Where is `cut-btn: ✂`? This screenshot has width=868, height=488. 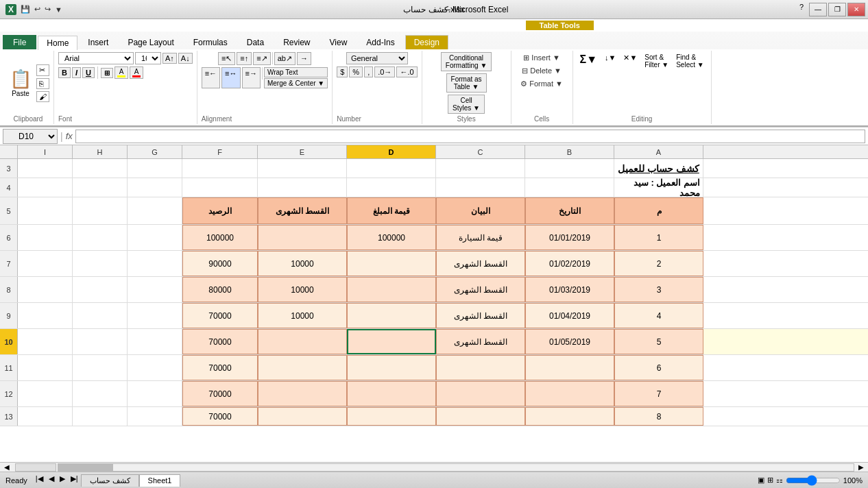 cut-btn: ✂ is located at coordinates (43, 70).